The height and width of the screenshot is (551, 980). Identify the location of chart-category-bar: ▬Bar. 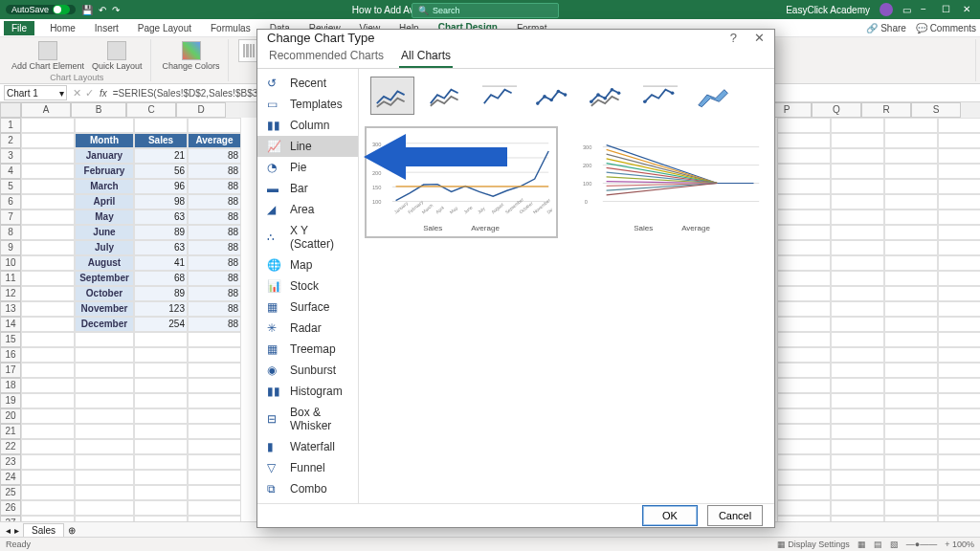
(308, 188).